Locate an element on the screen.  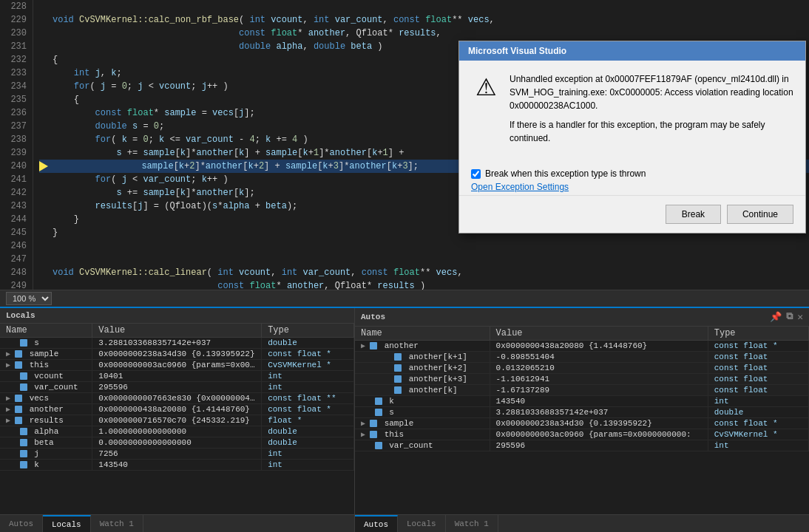
dialog-message: Unhandled exception at 0x00007FEF11879AF… is located at coordinates (651, 112).